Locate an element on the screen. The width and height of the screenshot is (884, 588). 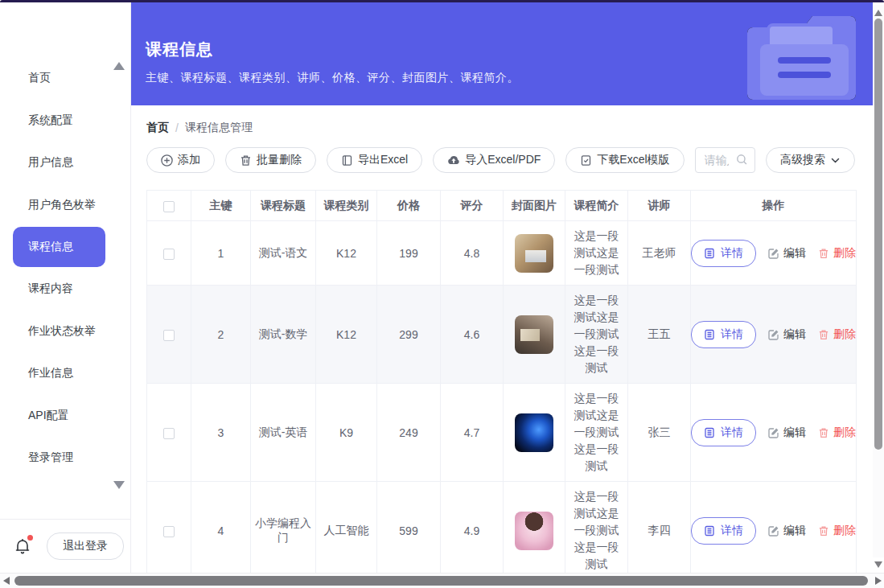
sidebar-item-系统配置: 系统配置 is located at coordinates (65, 121).